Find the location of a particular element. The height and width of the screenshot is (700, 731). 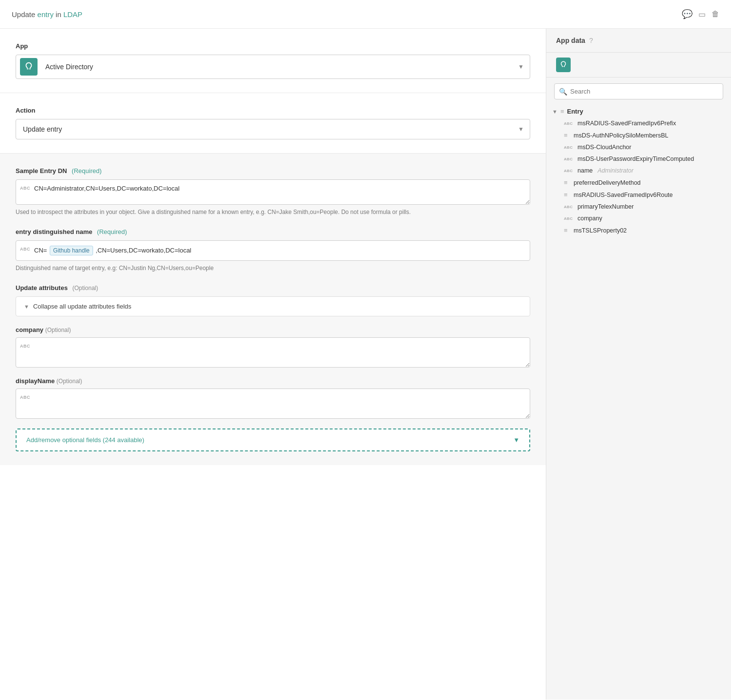

sample-entry-dn-field: Sample Entry DN (Required) ABC CN=Admini… is located at coordinates (273, 192).